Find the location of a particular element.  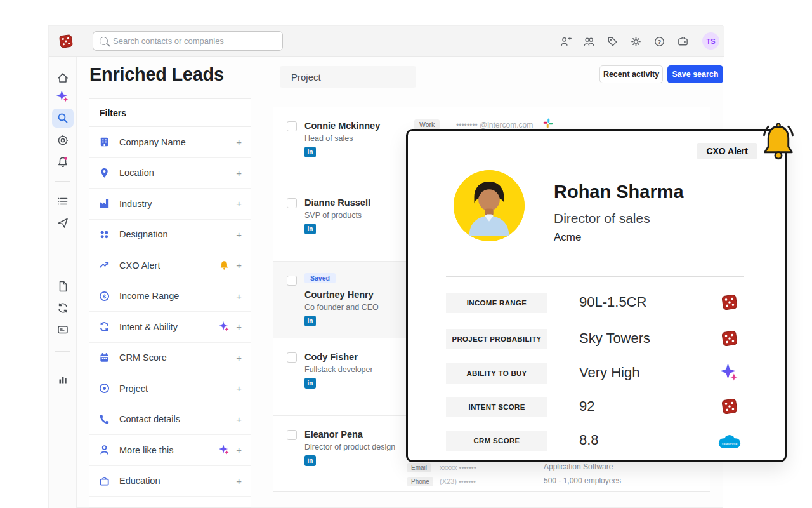

intent-score-value: 92 is located at coordinates (587, 406).